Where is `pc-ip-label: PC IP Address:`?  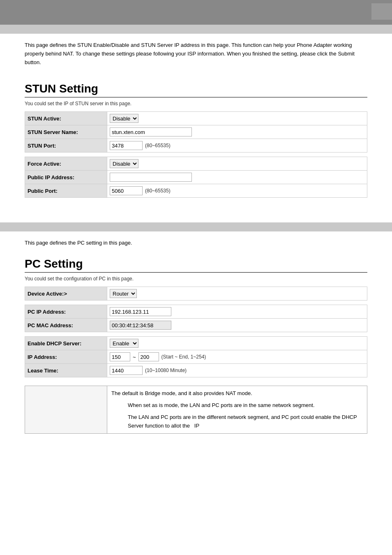
pc-ip-label: PC IP Address: is located at coordinates (66, 312).